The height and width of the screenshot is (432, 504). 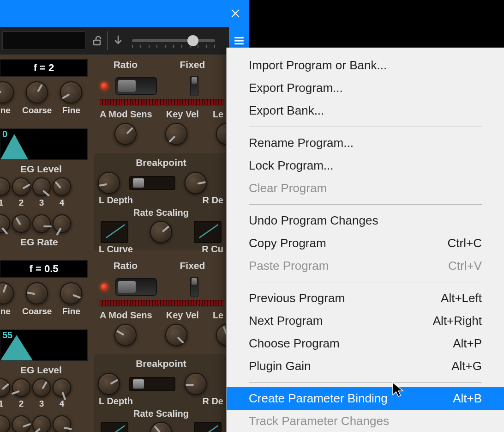 What do you see at coordinates (97, 41) in the screenshot?
I see `lock-open-icon` at bounding box center [97, 41].